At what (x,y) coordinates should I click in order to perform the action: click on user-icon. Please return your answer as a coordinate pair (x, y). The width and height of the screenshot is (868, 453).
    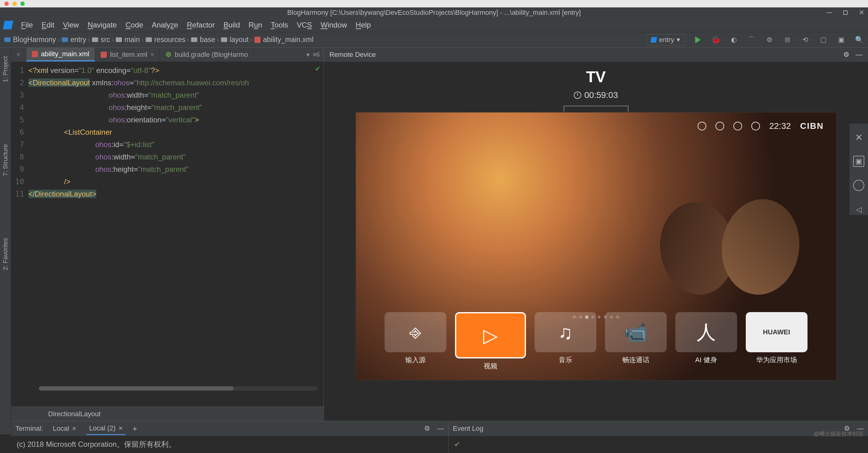
    Looking at the image, I should click on (720, 126).